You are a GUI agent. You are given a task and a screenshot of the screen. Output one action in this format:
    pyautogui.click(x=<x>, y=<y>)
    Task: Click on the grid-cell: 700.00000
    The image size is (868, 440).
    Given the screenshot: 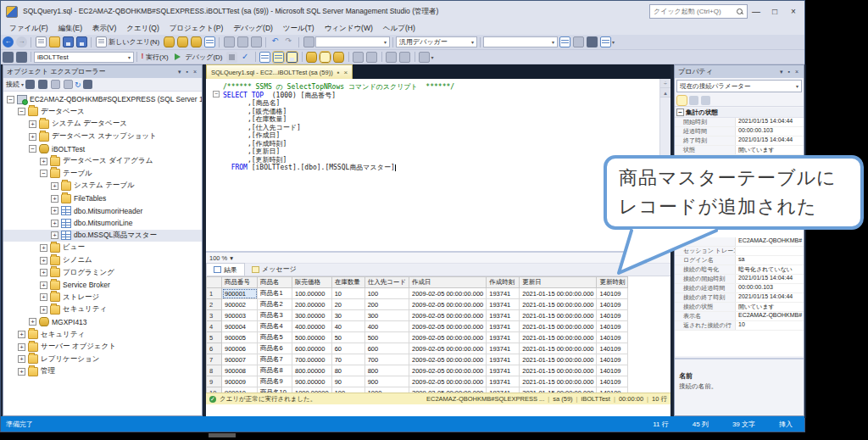 What is the action you would take?
    pyautogui.click(x=312, y=359)
    